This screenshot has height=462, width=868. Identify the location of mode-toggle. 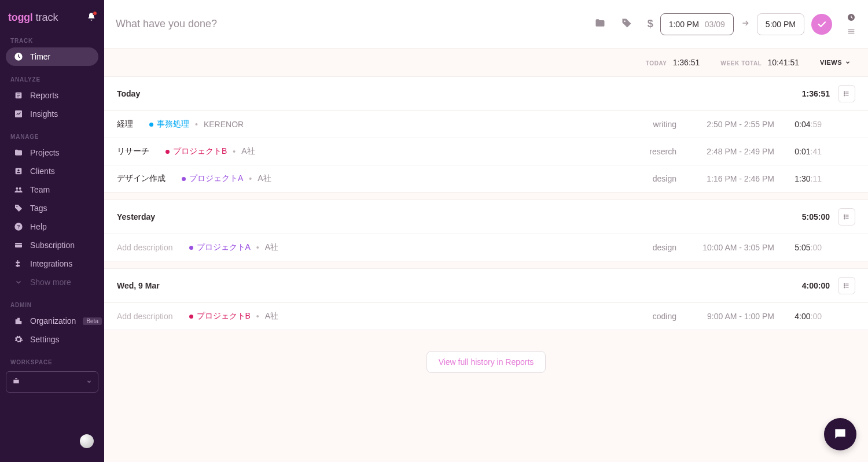
(851, 24).